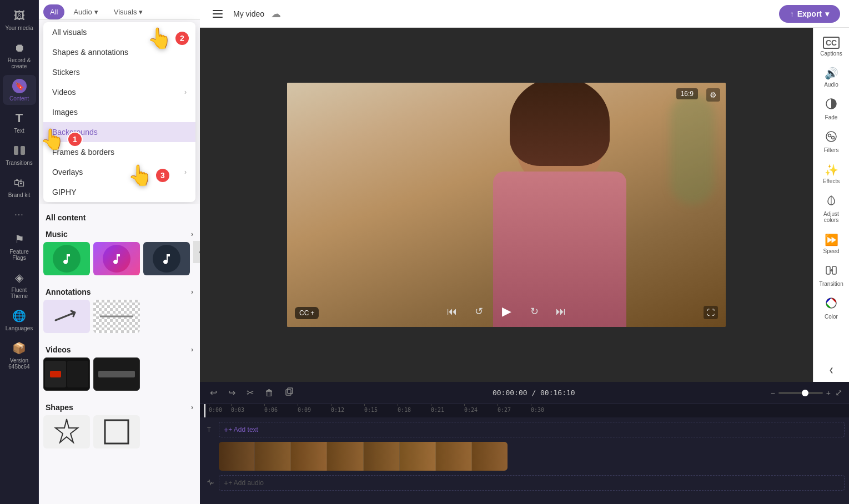  I want to click on speed-btn: ⏩ Speed, so click(831, 244).